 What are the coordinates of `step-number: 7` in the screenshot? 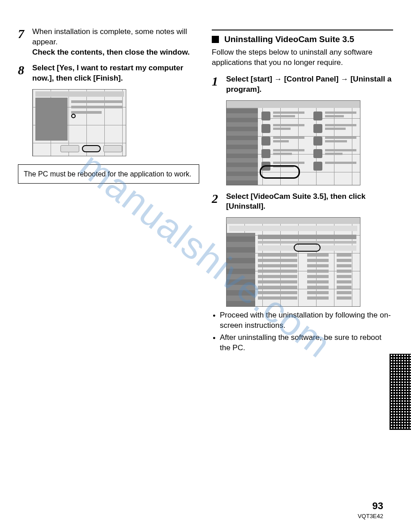 It's located at (25, 42).